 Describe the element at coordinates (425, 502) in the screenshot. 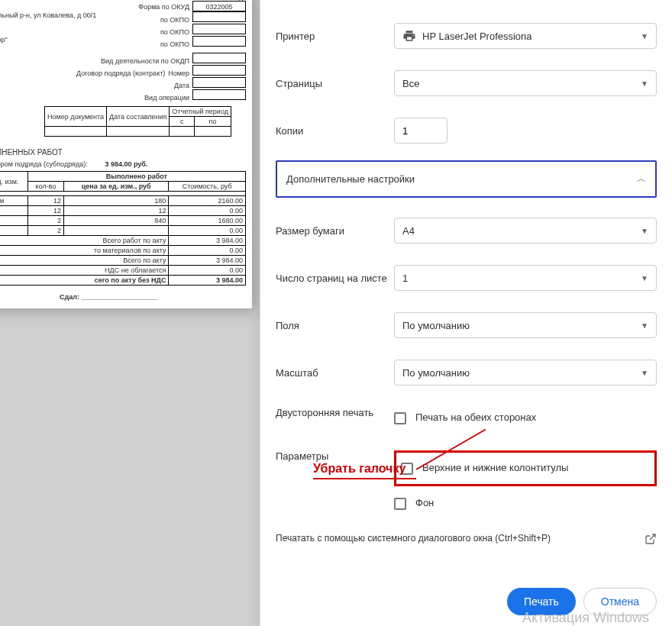

I see `background-label: Фон` at that location.